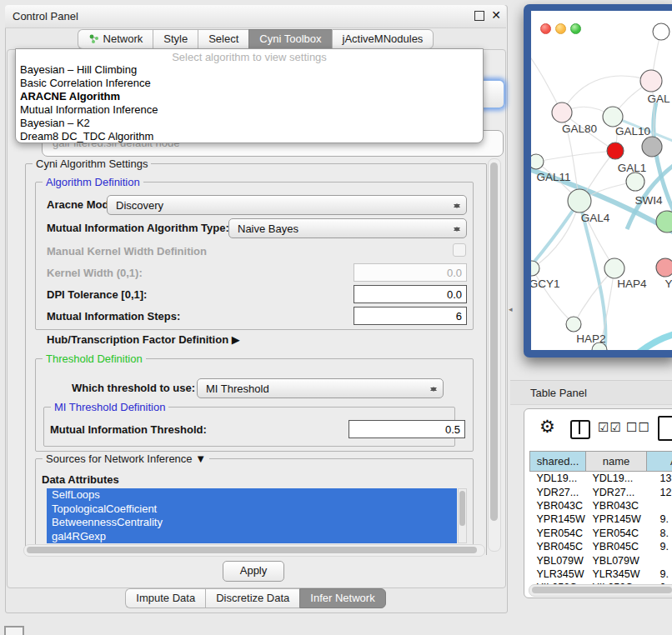 The width and height of the screenshot is (672, 635). What do you see at coordinates (601, 478) in the screenshot?
I see `table-row: YDL19...YDL19...13` at bounding box center [601, 478].